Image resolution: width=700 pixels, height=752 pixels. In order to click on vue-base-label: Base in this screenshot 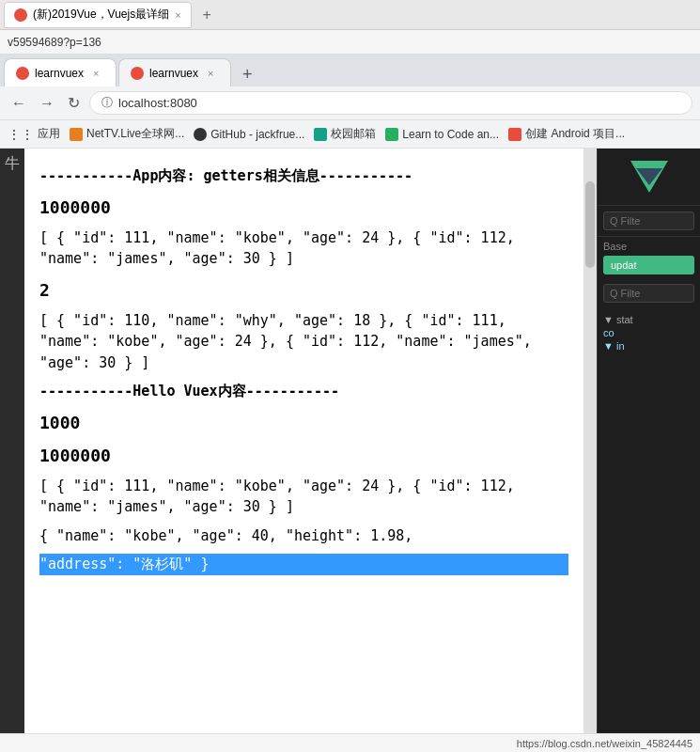, I will do `click(648, 246)`.